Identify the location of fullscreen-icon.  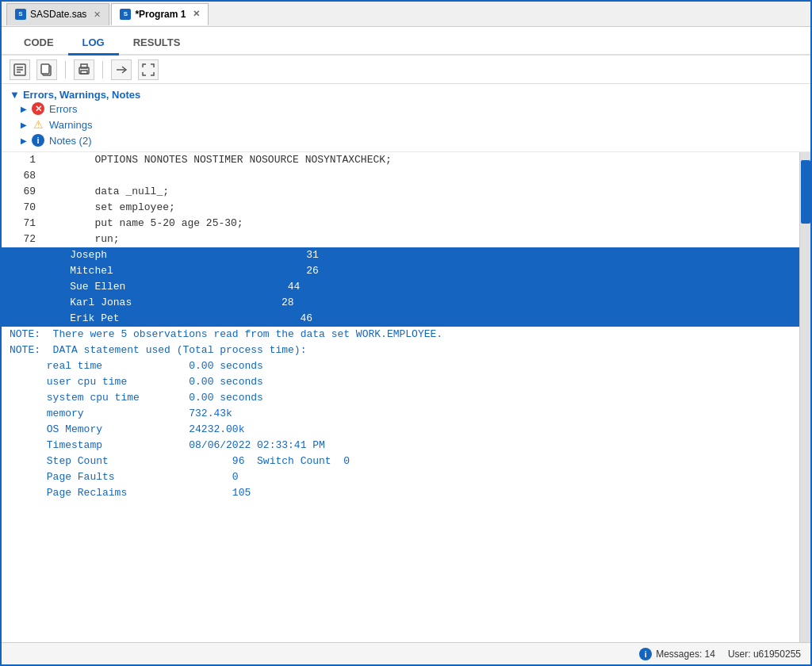
(148, 70).